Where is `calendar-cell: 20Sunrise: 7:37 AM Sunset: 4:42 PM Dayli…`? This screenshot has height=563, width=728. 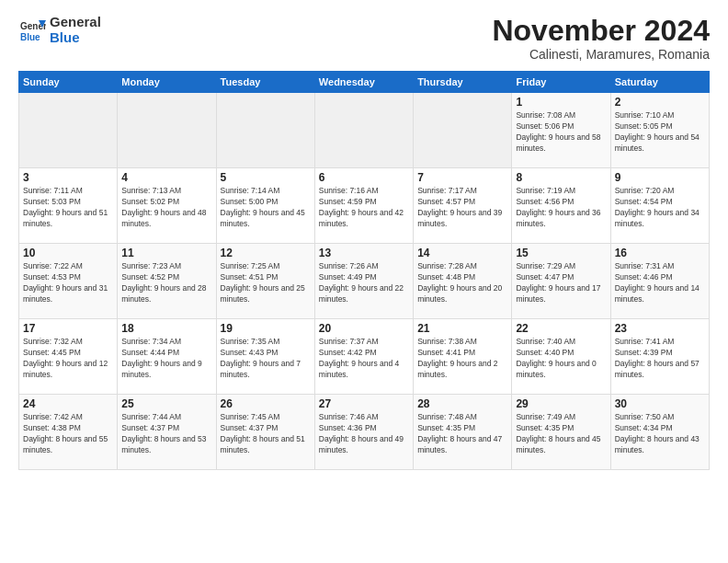
calendar-cell: 20Sunrise: 7:37 AM Sunset: 4:42 PM Dayli… is located at coordinates (364, 357).